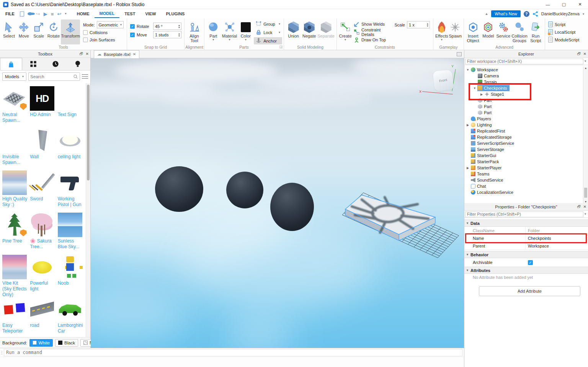 This screenshot has height=367, width=588. I want to click on lock-dropdown-icon: ▾, so click(279, 33).